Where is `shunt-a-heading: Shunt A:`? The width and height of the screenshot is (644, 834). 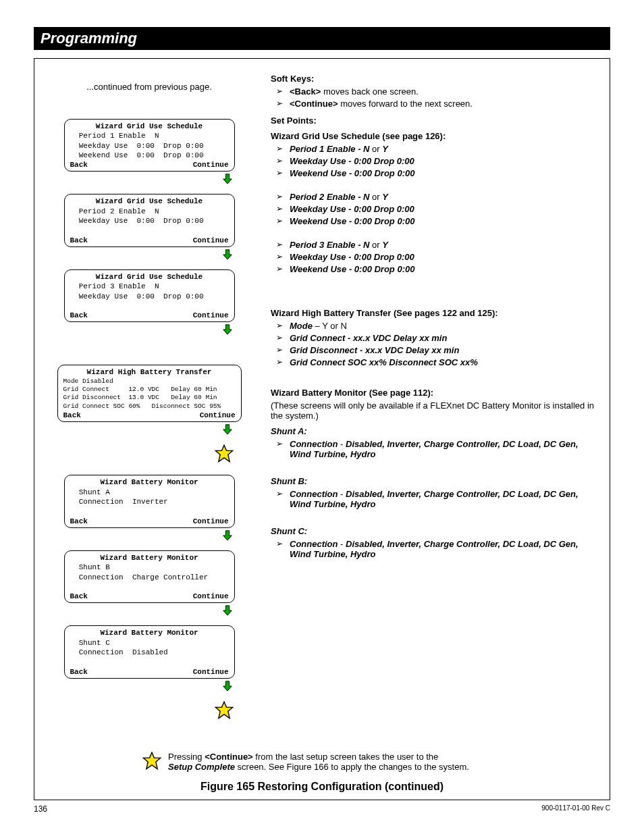
shunt-a-heading: Shunt A: is located at coordinates (433, 431).